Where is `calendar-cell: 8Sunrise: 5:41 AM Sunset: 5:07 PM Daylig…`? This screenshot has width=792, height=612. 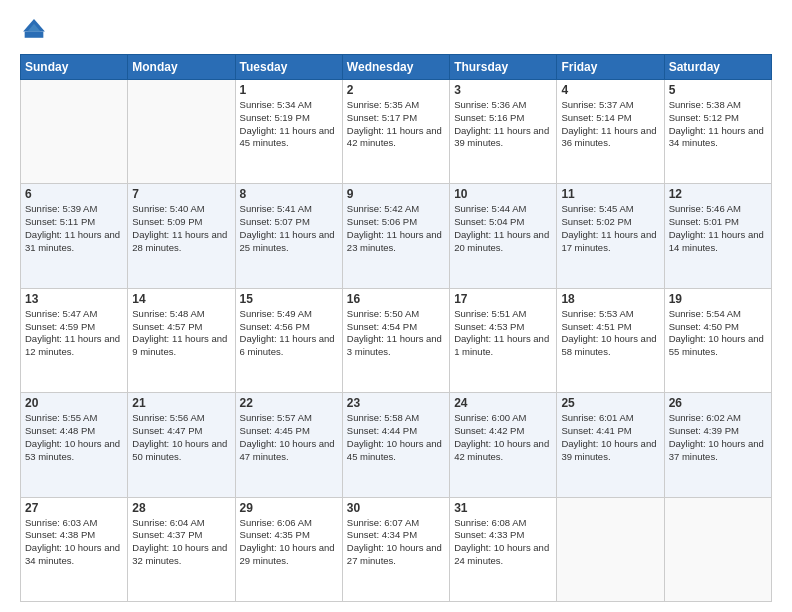 calendar-cell: 8Sunrise: 5:41 AM Sunset: 5:07 PM Daylig… is located at coordinates (288, 236).